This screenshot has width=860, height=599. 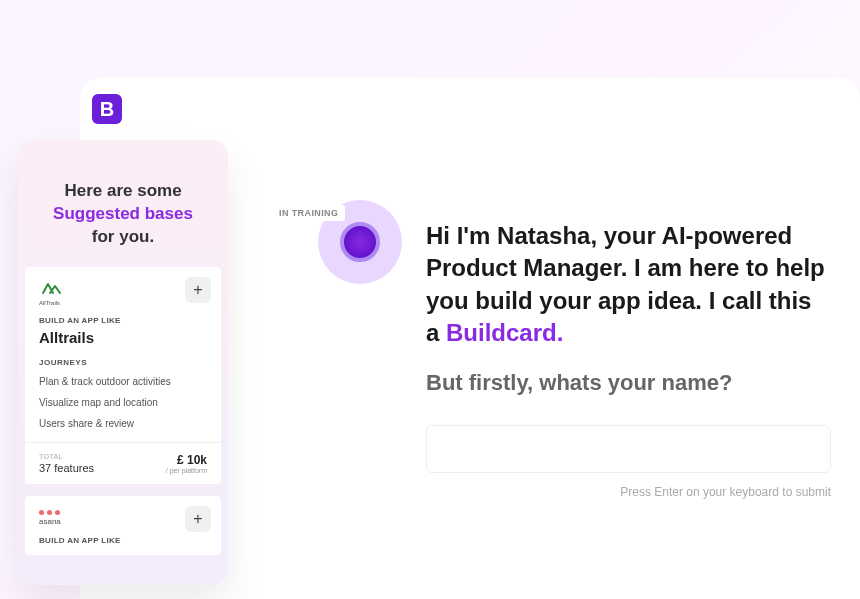 What do you see at coordinates (123, 424) in the screenshot?
I see `base-feature: Users share & review` at bounding box center [123, 424].